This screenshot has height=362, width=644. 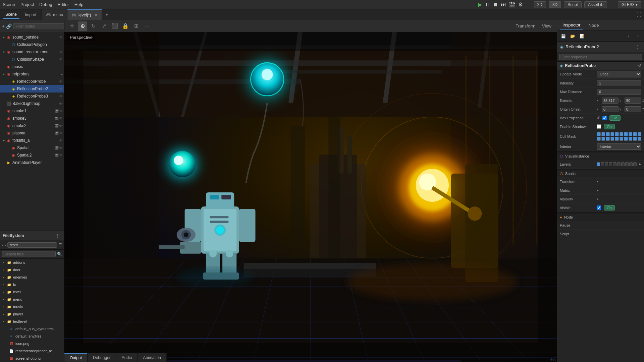 What do you see at coordinates (147, 26) in the screenshot?
I see `more-viewport-button: ⋯` at bounding box center [147, 26].